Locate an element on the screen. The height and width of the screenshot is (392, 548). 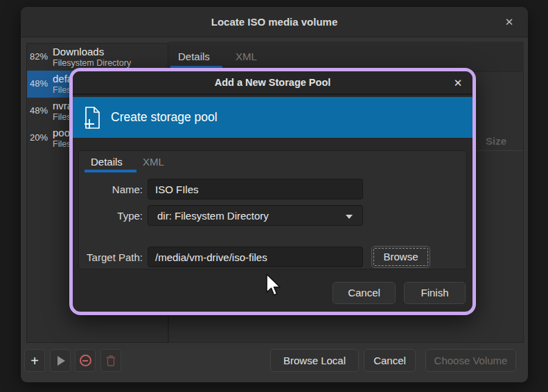
dialog-close-icon: ✕ is located at coordinates (458, 83).